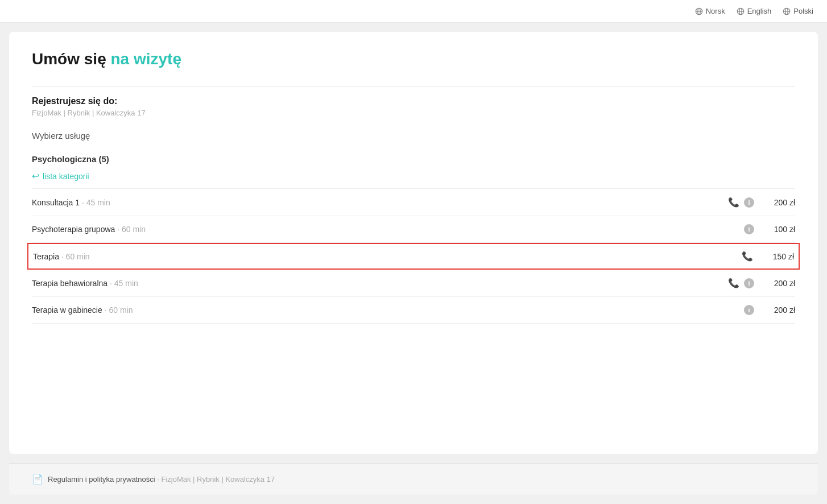  I want to click on title-part1: Umów się, so click(71, 59).